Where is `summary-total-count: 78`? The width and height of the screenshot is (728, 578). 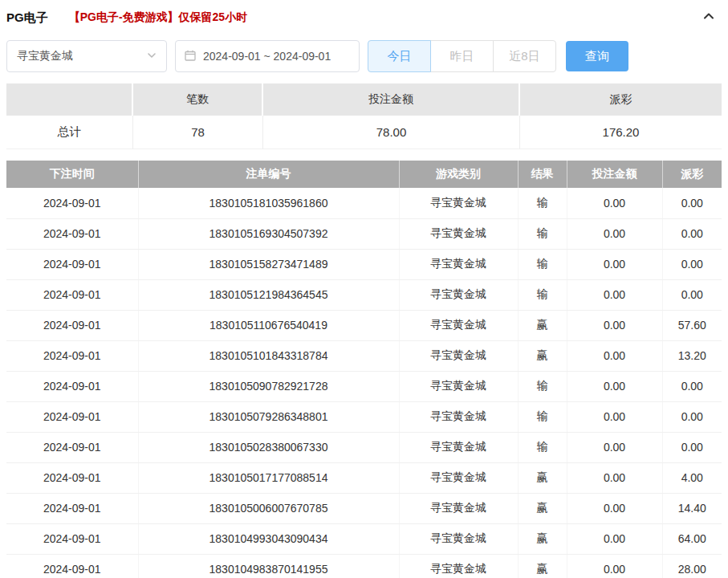 summary-total-count: 78 is located at coordinates (198, 132).